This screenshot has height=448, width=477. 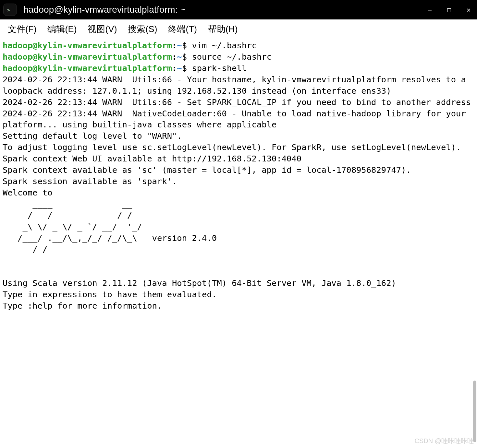 I want to click on scrollbar-thumb, so click(x=475, y=411).